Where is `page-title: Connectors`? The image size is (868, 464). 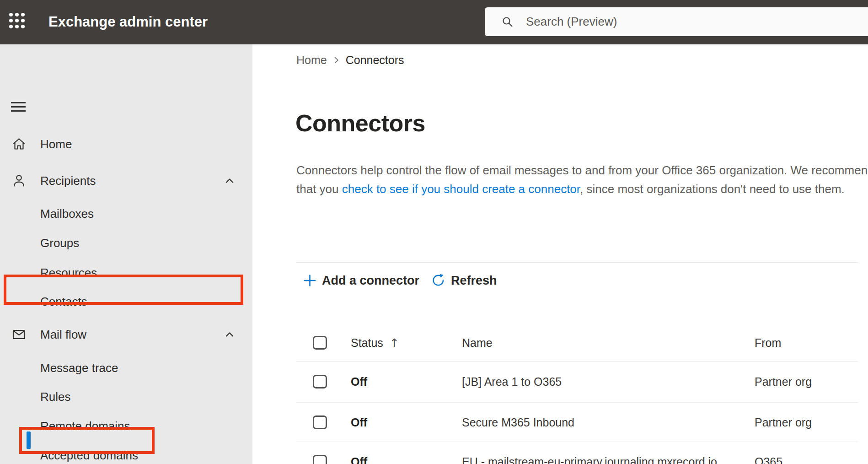 page-title: Connectors is located at coordinates (360, 123).